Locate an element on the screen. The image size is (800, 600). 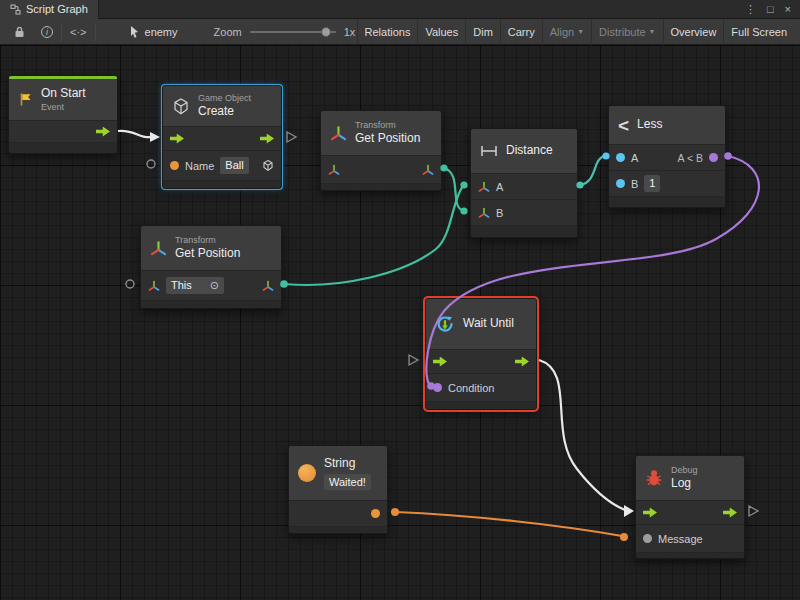
flag-icon is located at coordinates (26, 100).